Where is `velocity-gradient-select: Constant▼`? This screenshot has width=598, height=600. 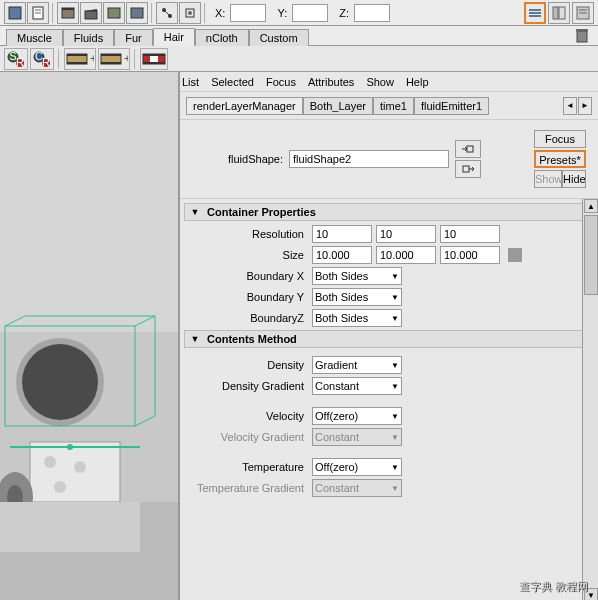 velocity-gradient-select: Constant▼ is located at coordinates (357, 437).